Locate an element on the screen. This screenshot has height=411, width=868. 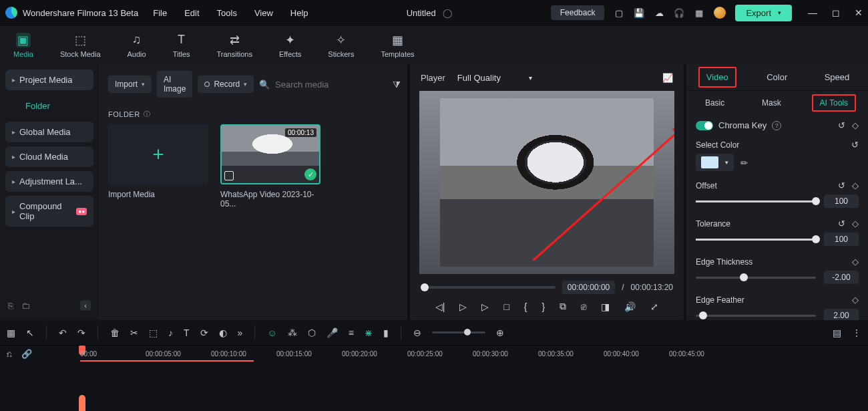
edge-feather-value: 2.00 is located at coordinates (841, 314).